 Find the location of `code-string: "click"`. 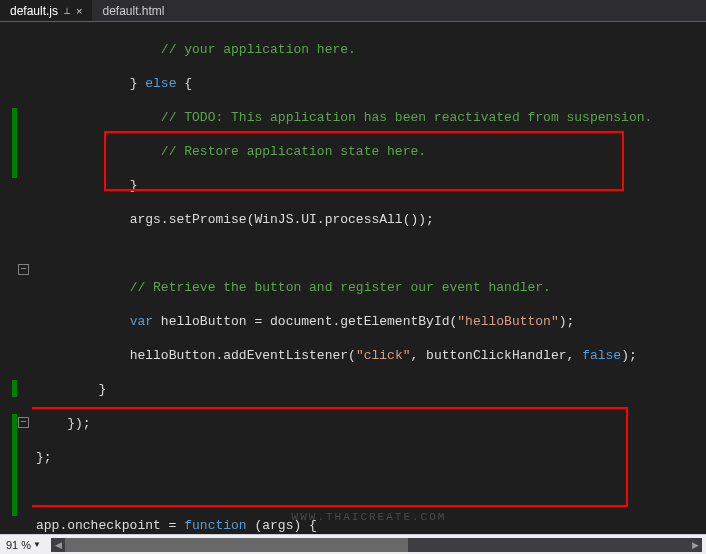

code-string: "click" is located at coordinates (384, 356).